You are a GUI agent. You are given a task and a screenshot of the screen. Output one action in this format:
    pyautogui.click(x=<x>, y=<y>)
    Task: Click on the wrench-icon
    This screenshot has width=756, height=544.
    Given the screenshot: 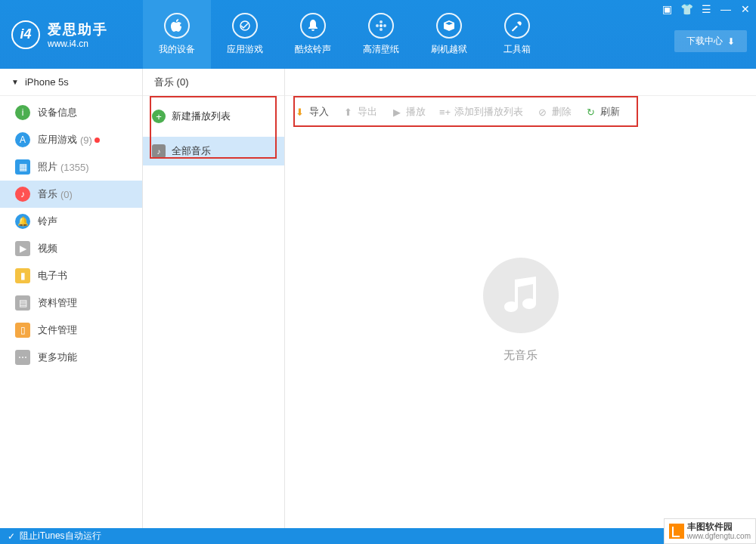 What is the action you would take?
    pyautogui.click(x=517, y=26)
    